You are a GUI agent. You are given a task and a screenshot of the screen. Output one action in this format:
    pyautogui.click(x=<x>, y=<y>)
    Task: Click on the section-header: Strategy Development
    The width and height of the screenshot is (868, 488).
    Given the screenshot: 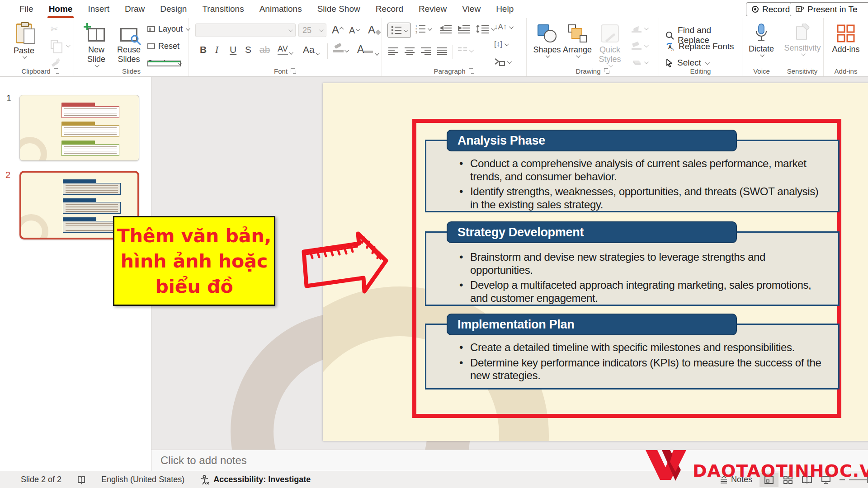 What is the action you would take?
    pyautogui.click(x=592, y=232)
    